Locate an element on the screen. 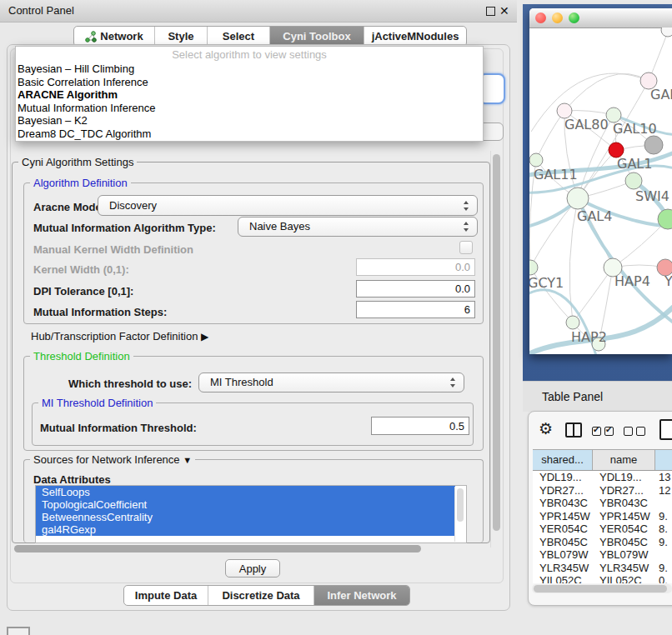 The image size is (672, 635). dpi-tolerance-input is located at coordinates (415, 288).